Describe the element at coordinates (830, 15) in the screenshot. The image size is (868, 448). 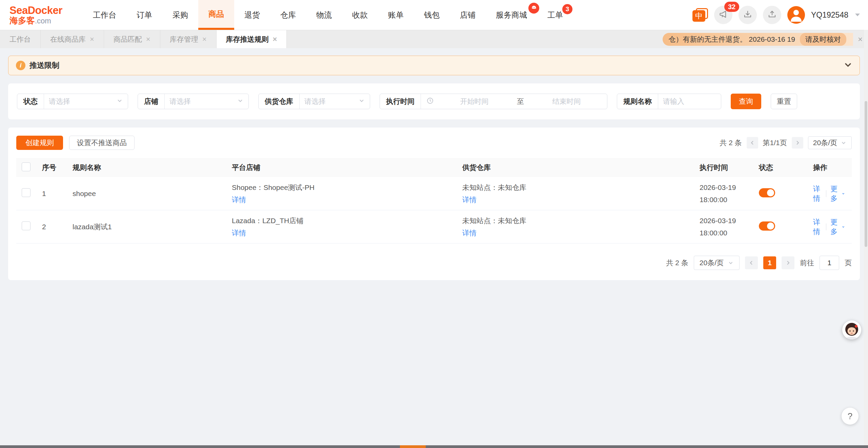
I see `username-label: YQ192548` at that location.